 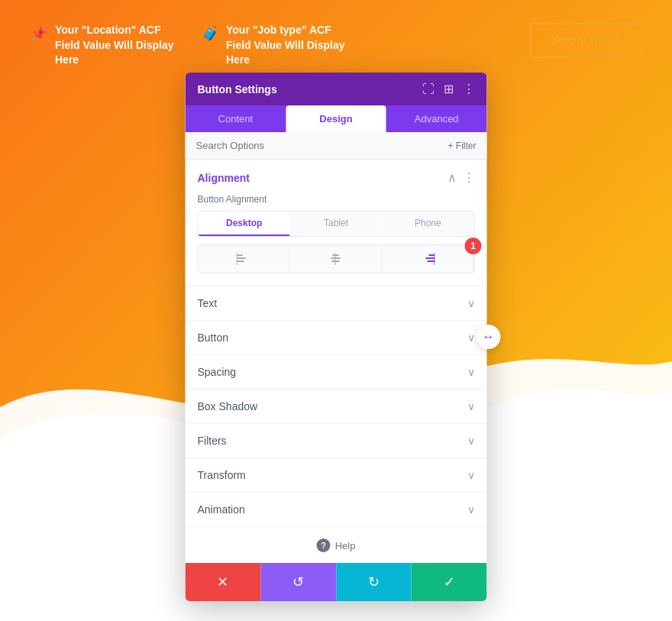 I want to click on help-button: ? Help, so click(x=336, y=545).